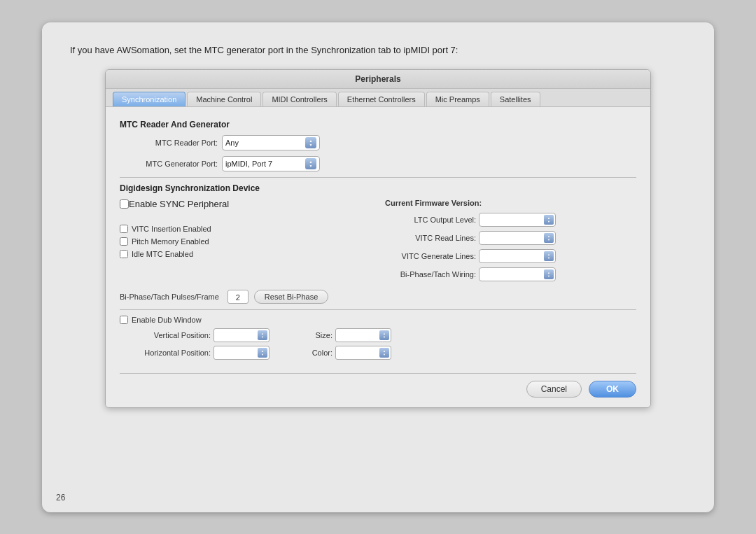 The width and height of the screenshot is (756, 534). I want to click on reader-port-select: Any, so click(271, 143).